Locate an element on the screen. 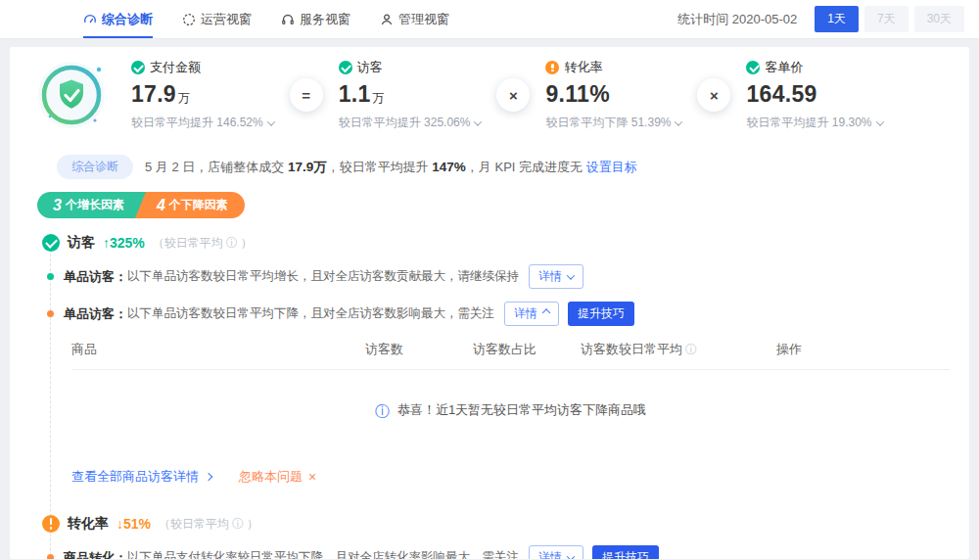 This screenshot has width=979, height=560. section-trend: ↓51% is located at coordinates (133, 524).